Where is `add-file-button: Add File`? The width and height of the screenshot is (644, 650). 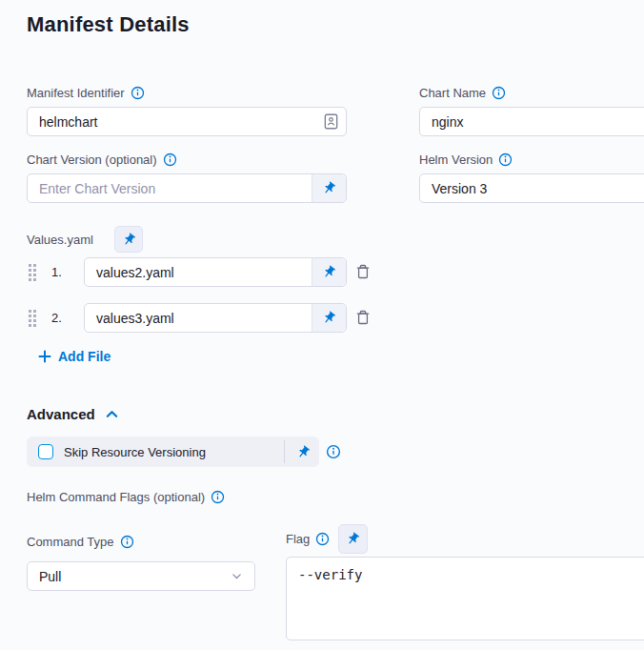 add-file-button: Add File is located at coordinates (74, 356).